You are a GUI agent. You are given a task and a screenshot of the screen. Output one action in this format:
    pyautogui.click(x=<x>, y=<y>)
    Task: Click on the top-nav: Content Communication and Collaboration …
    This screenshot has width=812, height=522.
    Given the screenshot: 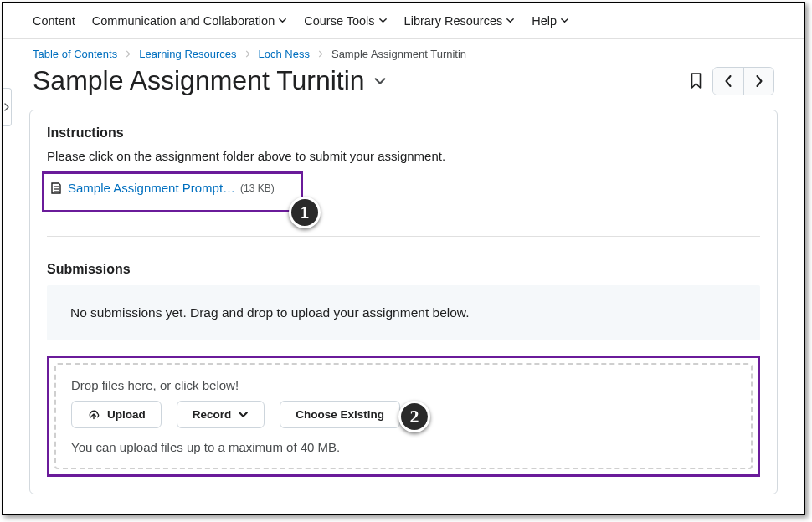 What is the action you would take?
    pyautogui.click(x=403, y=21)
    